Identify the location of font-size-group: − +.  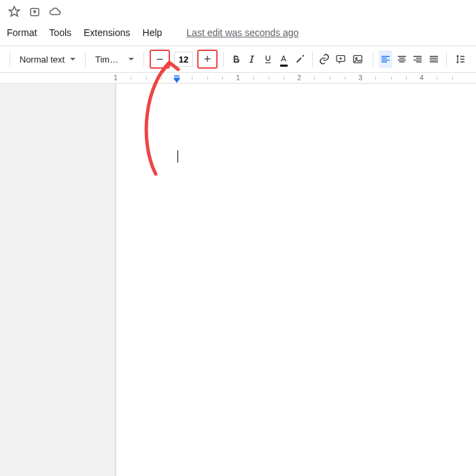
(184, 59).